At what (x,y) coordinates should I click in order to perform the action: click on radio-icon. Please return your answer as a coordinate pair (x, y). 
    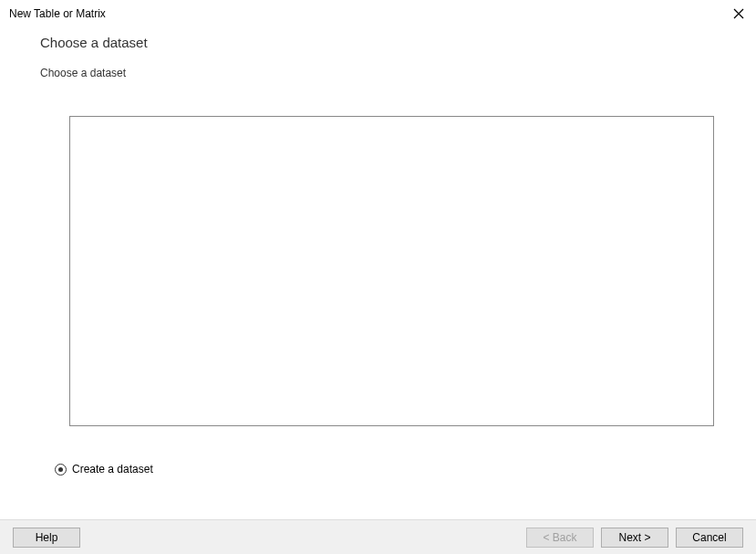
    Looking at the image, I should click on (60, 469).